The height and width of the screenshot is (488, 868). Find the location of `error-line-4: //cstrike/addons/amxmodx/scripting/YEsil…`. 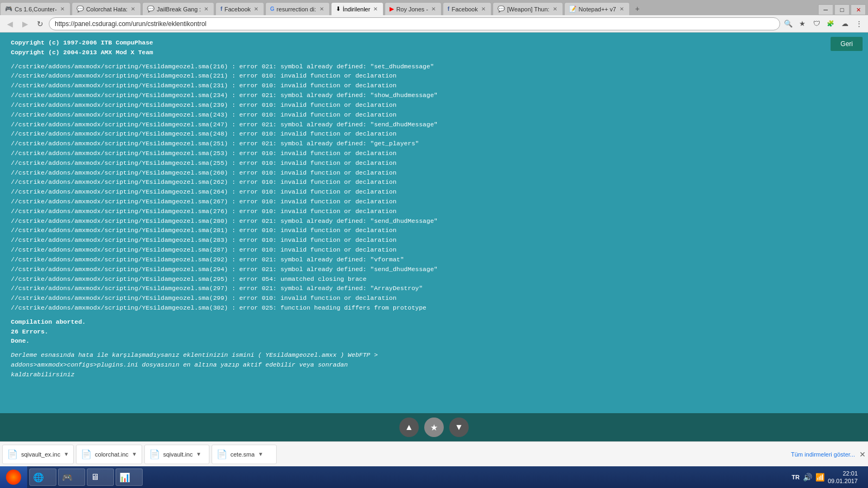

error-line-4: //cstrike/addons/amxmodx/scripting/YEsil… is located at coordinates (415, 105).